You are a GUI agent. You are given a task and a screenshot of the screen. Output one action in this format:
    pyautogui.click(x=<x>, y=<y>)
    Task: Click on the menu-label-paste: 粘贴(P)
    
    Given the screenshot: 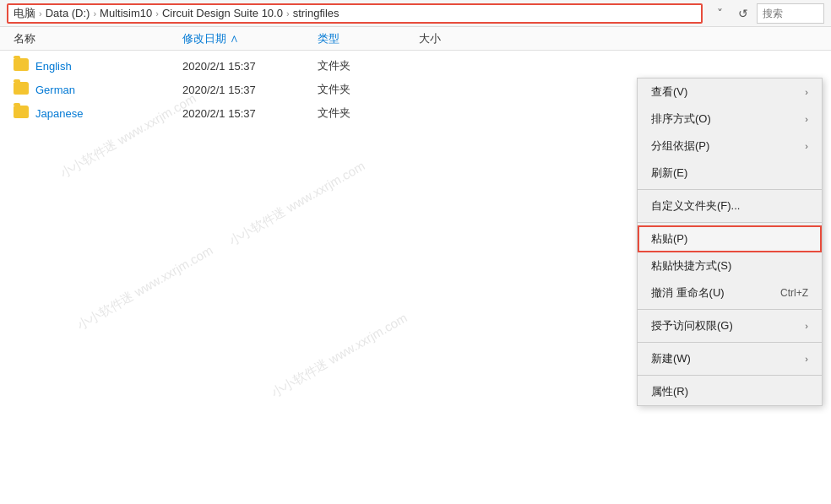 What is the action you would take?
    pyautogui.click(x=669, y=239)
    